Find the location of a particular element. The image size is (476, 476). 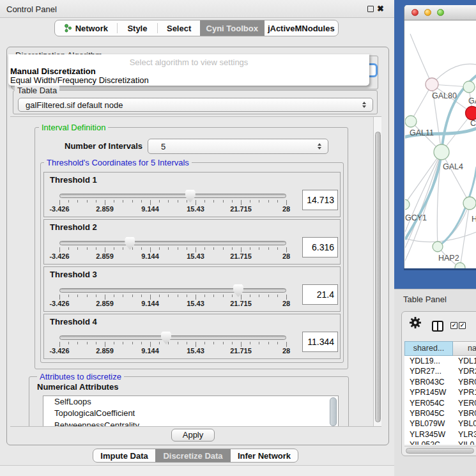

tab-select: Select is located at coordinates (179, 28).